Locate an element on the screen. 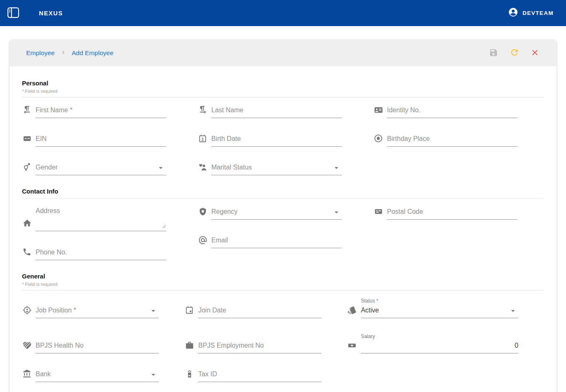 The width and height of the screenshot is (566, 392). status-select: Active is located at coordinates (440, 312).